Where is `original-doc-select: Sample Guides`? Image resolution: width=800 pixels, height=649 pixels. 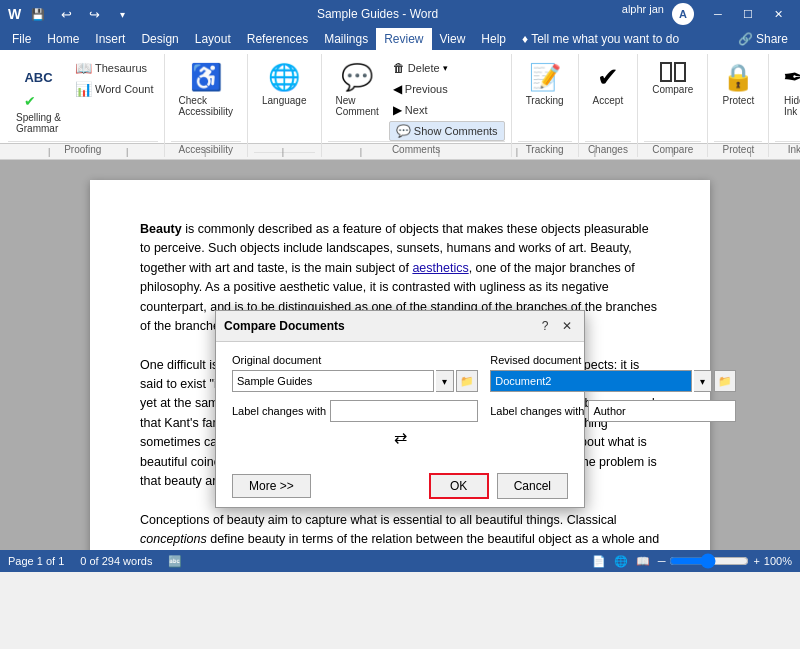 original-doc-select: Sample Guides is located at coordinates (333, 381).